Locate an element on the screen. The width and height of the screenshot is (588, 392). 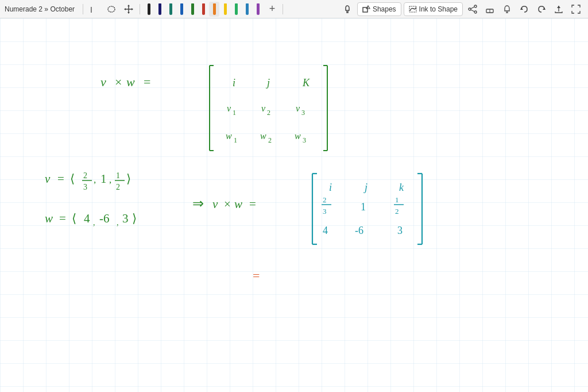
touch-button is located at coordinates (347, 9).